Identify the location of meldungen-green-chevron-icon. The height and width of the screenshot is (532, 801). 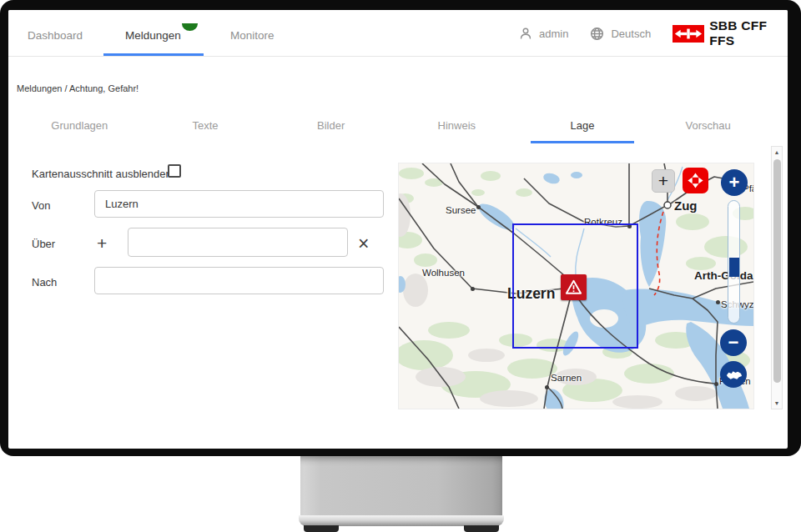
(190, 27).